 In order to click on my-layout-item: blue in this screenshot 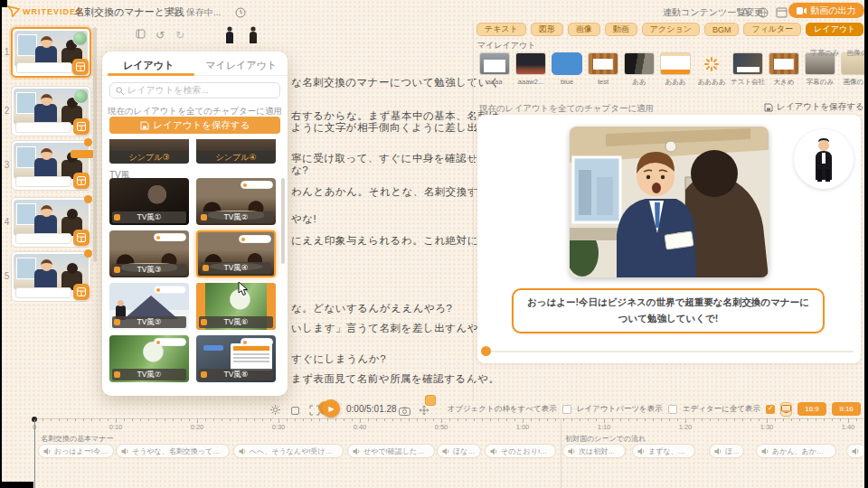, I will do `click(567, 70)`.